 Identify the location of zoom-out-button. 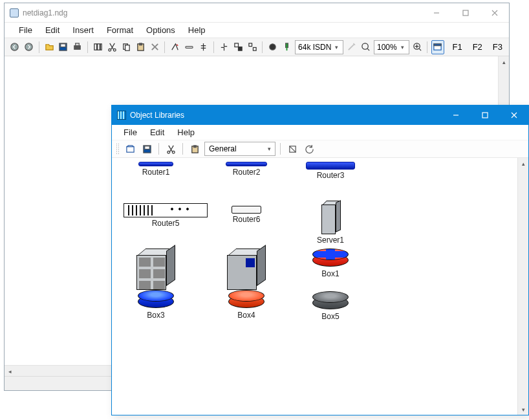
(366, 47).